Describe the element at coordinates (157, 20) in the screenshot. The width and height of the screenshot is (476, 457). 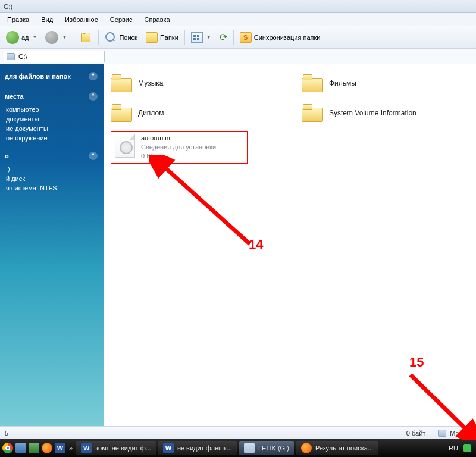
I see `menu-help: Справка` at that location.